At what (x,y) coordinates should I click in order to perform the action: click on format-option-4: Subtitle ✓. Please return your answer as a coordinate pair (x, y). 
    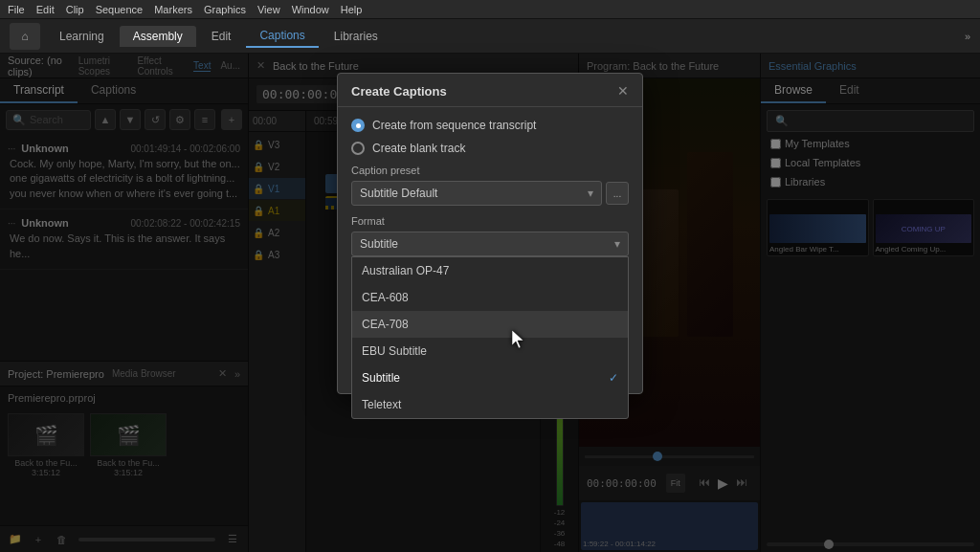
    Looking at the image, I should click on (490, 378).